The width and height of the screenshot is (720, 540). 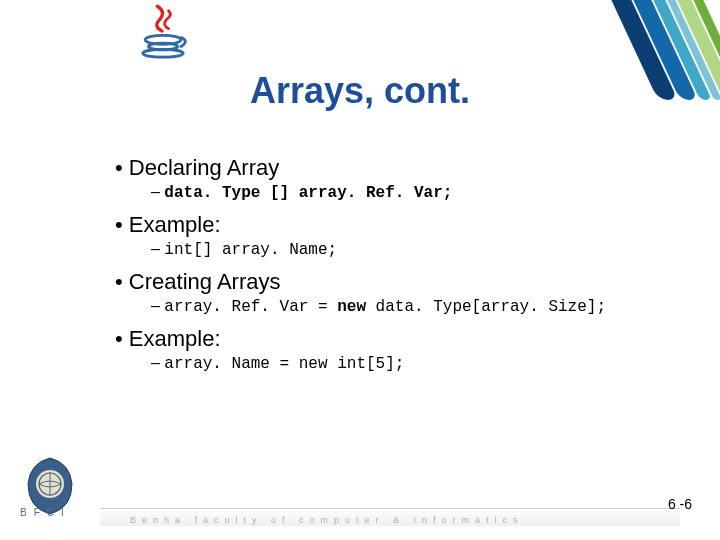 I want to click on code-creating: array. Ref. Var = new data. Type[array. …, so click(x=406, y=306).